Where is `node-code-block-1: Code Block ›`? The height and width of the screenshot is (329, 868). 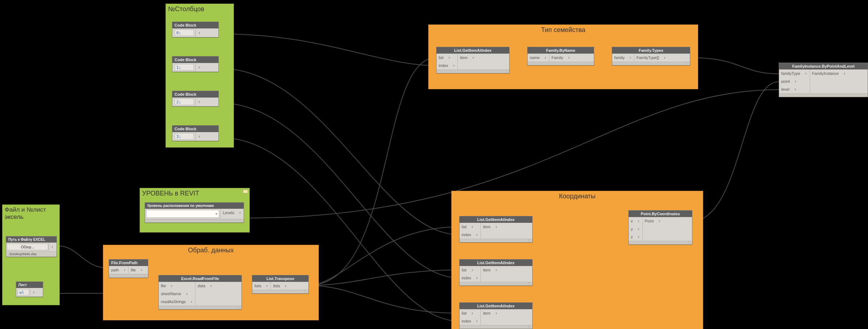
node-code-block-1: Code Block › is located at coordinates (195, 64).